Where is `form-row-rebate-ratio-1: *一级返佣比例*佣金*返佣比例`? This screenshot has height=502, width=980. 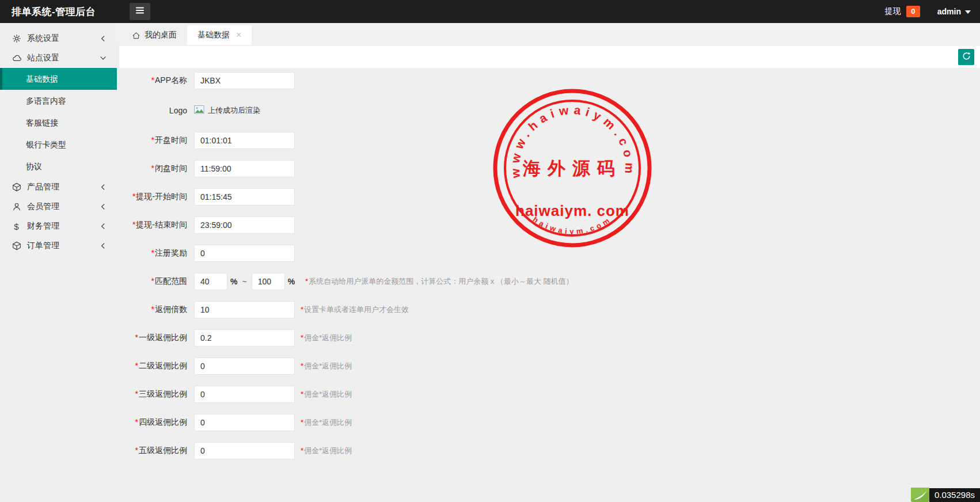 form-row-rebate-ratio-1: *一级返佣比例*佣金*返佣比例 is located at coordinates (548, 338).